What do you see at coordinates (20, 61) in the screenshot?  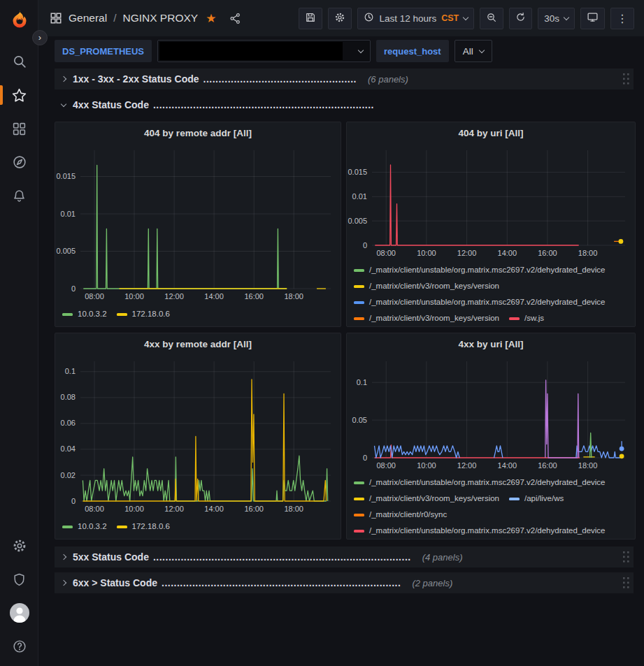 I see `sidebar-item-search` at bounding box center [20, 61].